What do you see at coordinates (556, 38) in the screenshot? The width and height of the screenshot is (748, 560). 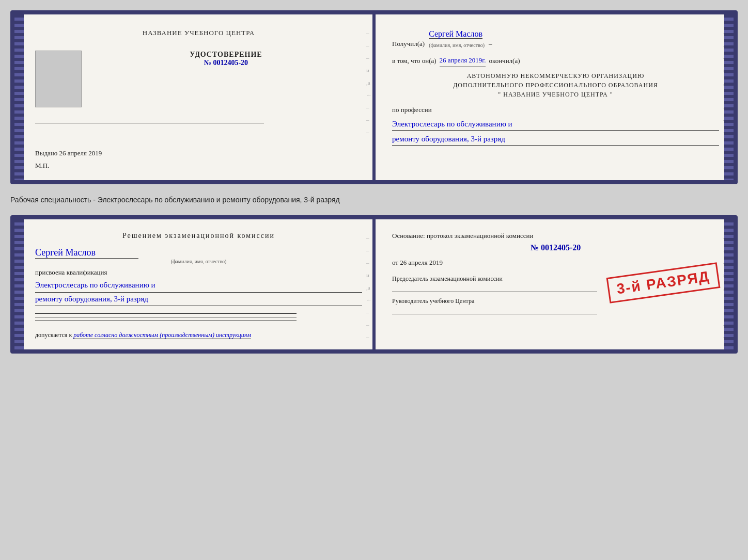 I see `recipient-line: Получил(а) Сергей Маслов (фамилия, имя, …` at bounding box center [556, 38].